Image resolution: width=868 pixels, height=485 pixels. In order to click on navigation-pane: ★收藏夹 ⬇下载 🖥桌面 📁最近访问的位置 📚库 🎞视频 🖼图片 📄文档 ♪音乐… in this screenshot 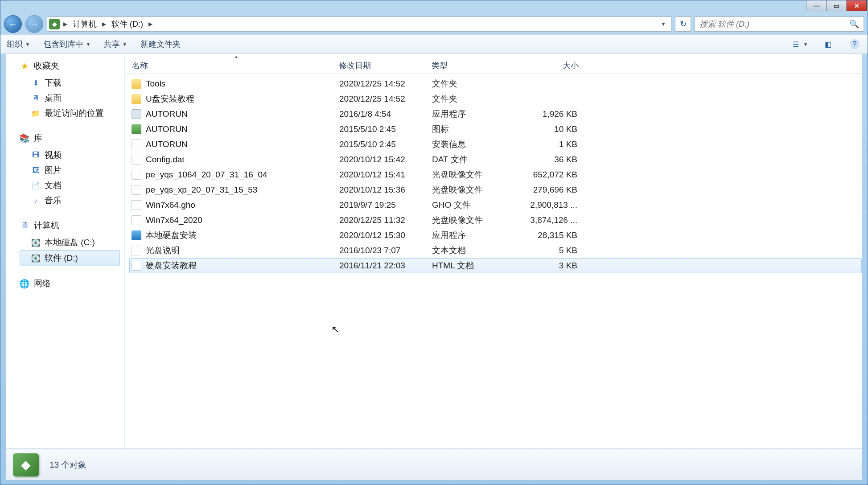, I will do `click(66, 251)`.